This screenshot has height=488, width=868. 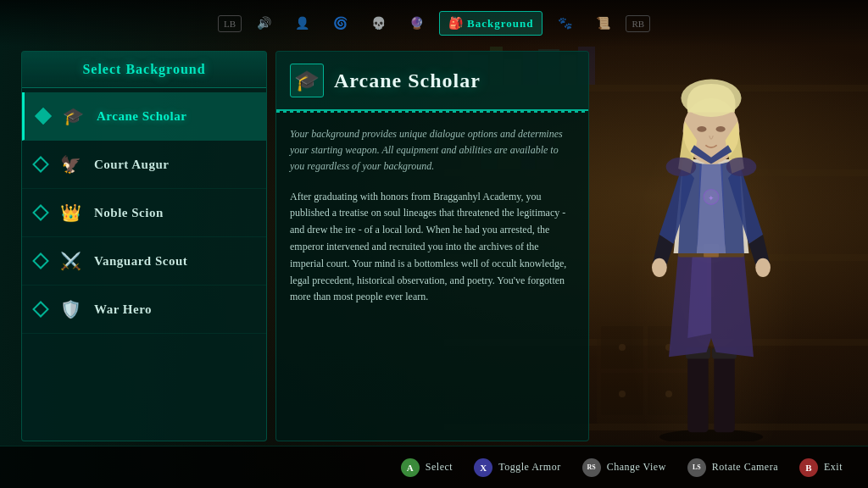 What do you see at coordinates (142, 117) in the screenshot?
I see `item-name: Arcane Scholar` at bounding box center [142, 117].